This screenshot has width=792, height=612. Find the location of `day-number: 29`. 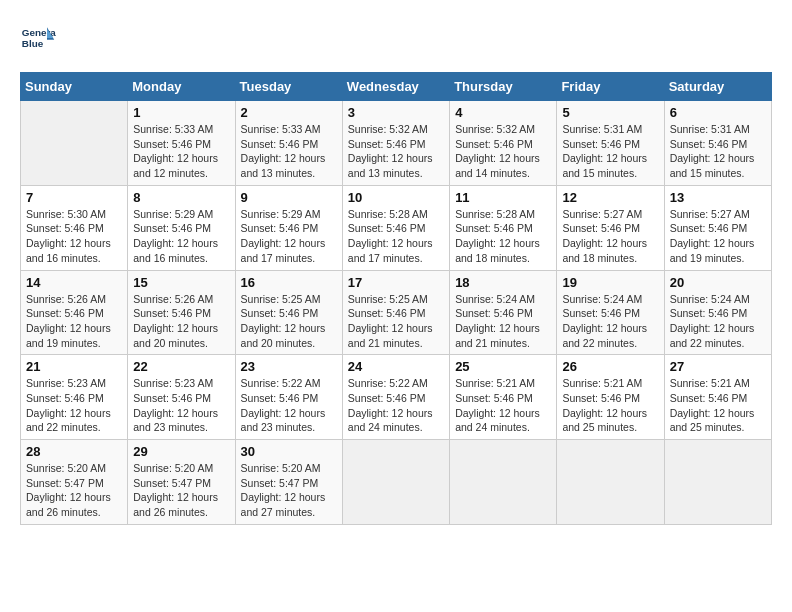

day-number: 29 is located at coordinates (181, 452).